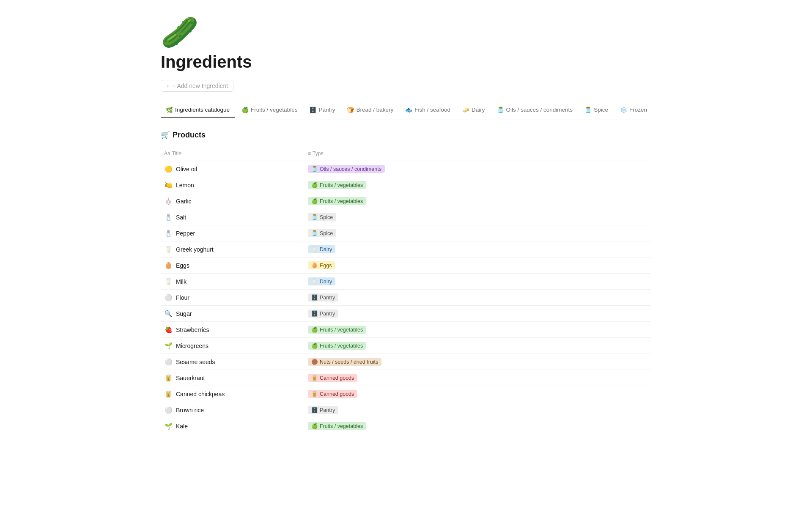 The image size is (812, 507). I want to click on table-row: 🍋 Lemon 🍏 Fruits / vegetables, so click(406, 185).